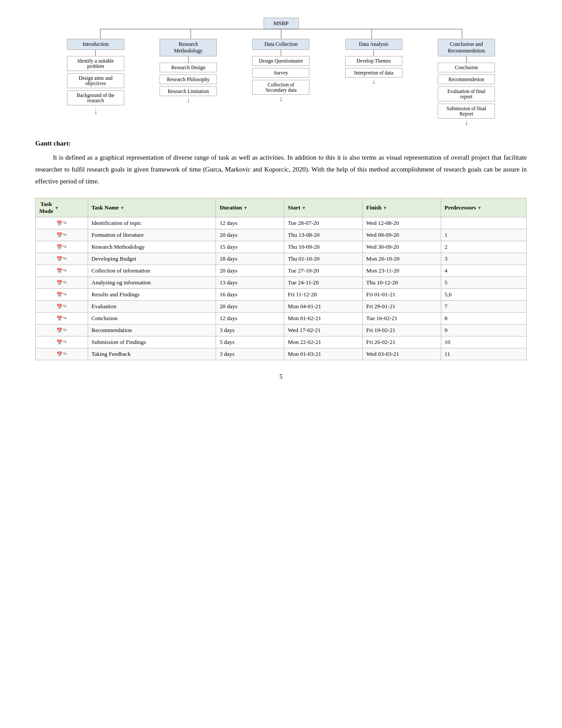  What do you see at coordinates (188, 79) in the screenshot?
I see `rmeth-child-1: Research Philosophy` at bounding box center [188, 79].